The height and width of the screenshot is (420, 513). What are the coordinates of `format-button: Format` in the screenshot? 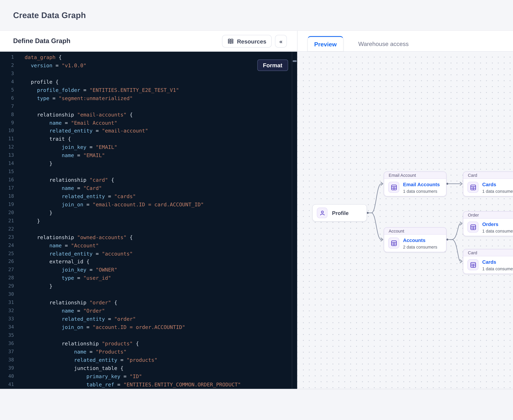 It's located at (273, 65).